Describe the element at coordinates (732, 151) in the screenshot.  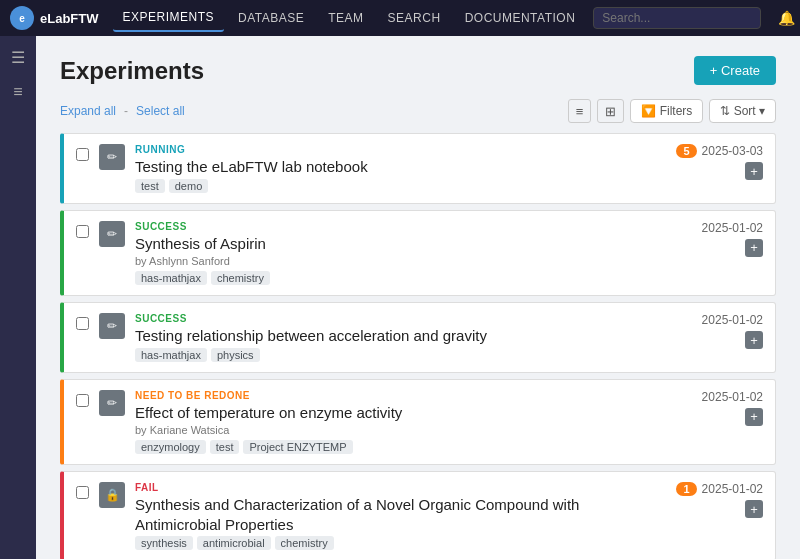
I see `experiment-date: 2025-03-03` at that location.